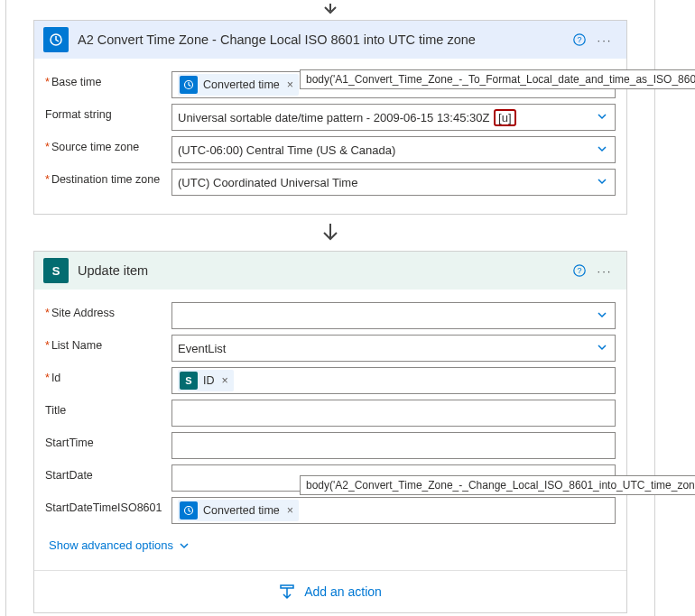  What do you see at coordinates (330, 150) in the screenshot?
I see `source-tz-row: Source time zone (UTC-06:00) Central Tim…` at bounding box center [330, 150].